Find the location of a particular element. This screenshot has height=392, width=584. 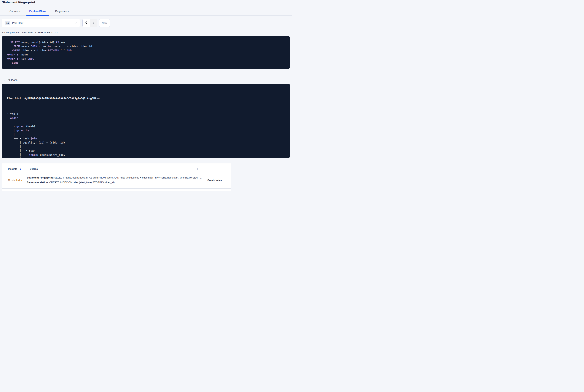

time-range-badge: 1h is located at coordinates (7, 23).